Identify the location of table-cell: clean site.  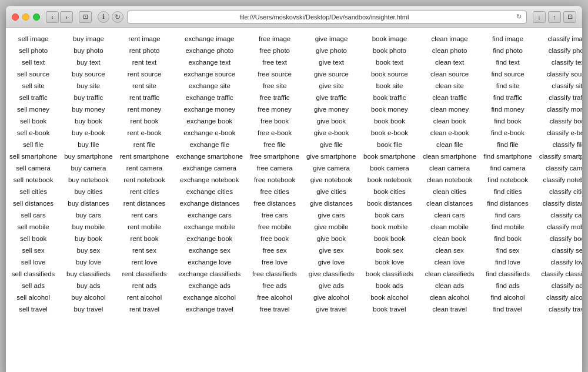
(449, 86).